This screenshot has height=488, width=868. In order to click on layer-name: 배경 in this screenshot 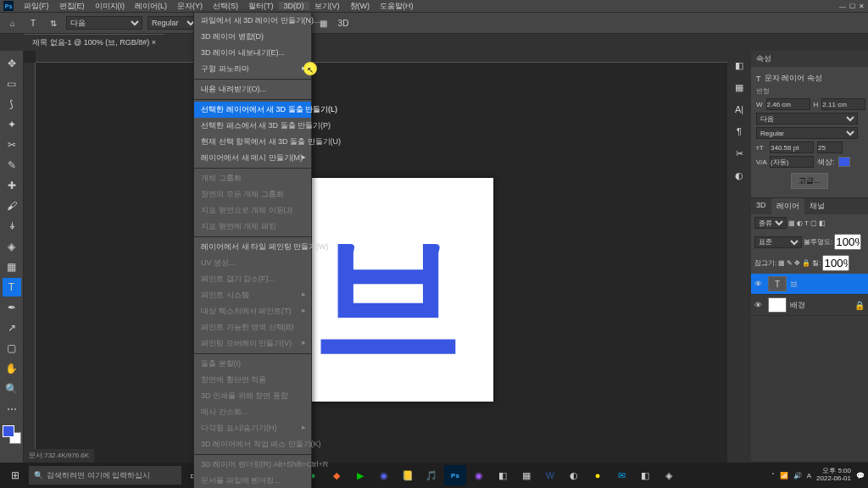, I will do `click(798, 305)`.